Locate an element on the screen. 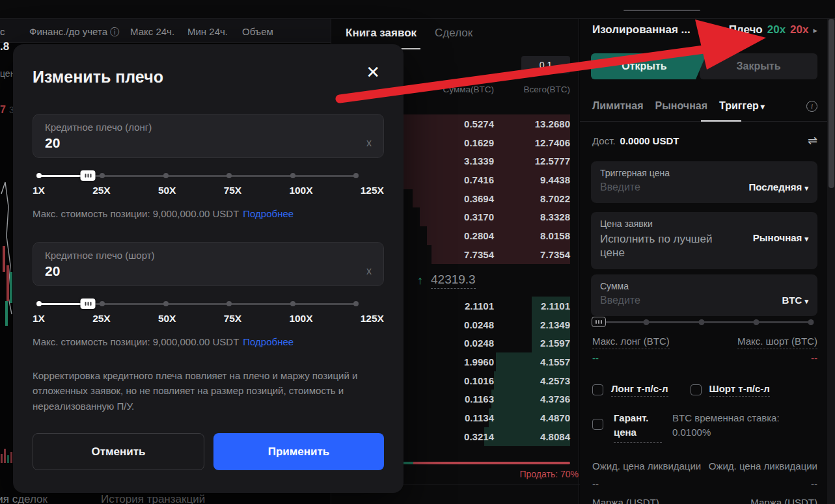  liq-price-value-long: -- is located at coordinates (595, 484).